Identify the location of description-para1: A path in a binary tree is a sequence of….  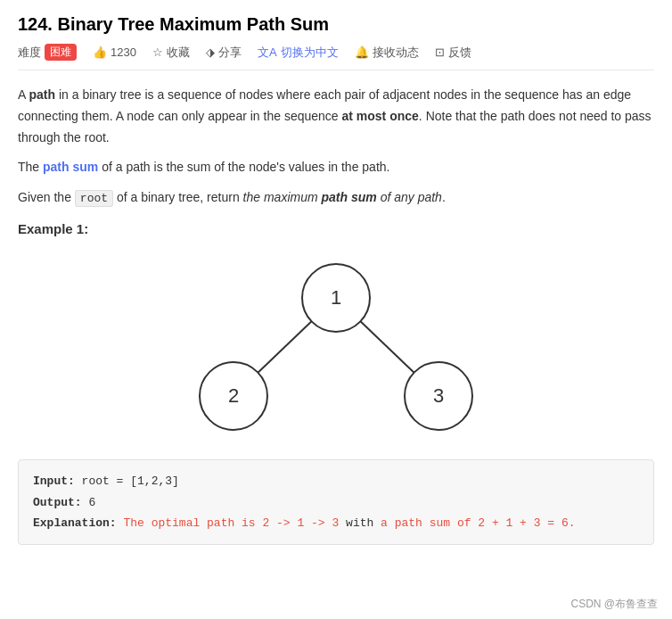
(336, 116).